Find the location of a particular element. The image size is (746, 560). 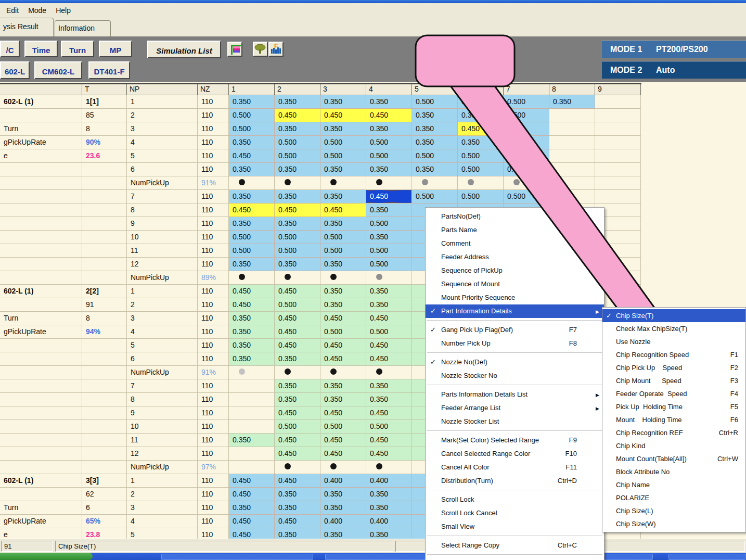

menu-item-gang-pick-up-flag-def: ✓Gang Pick Up Flag(Def)F7 is located at coordinates (515, 330).